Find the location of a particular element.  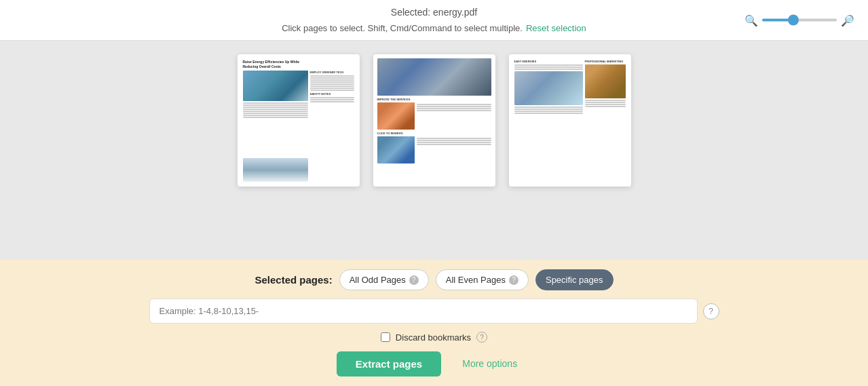

page3-energy-label: EASY ENERGIES is located at coordinates (548, 61).